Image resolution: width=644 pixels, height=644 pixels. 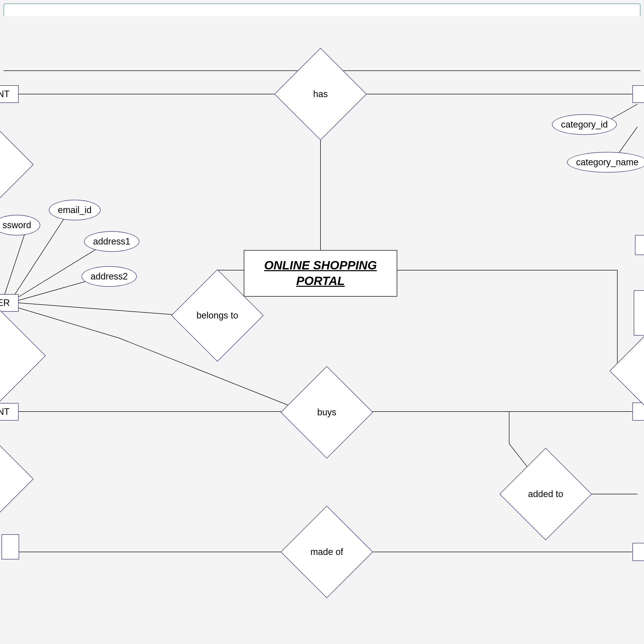 What do you see at coordinates (327, 552) in the screenshot?
I see `relationship-made-of: made of` at bounding box center [327, 552].